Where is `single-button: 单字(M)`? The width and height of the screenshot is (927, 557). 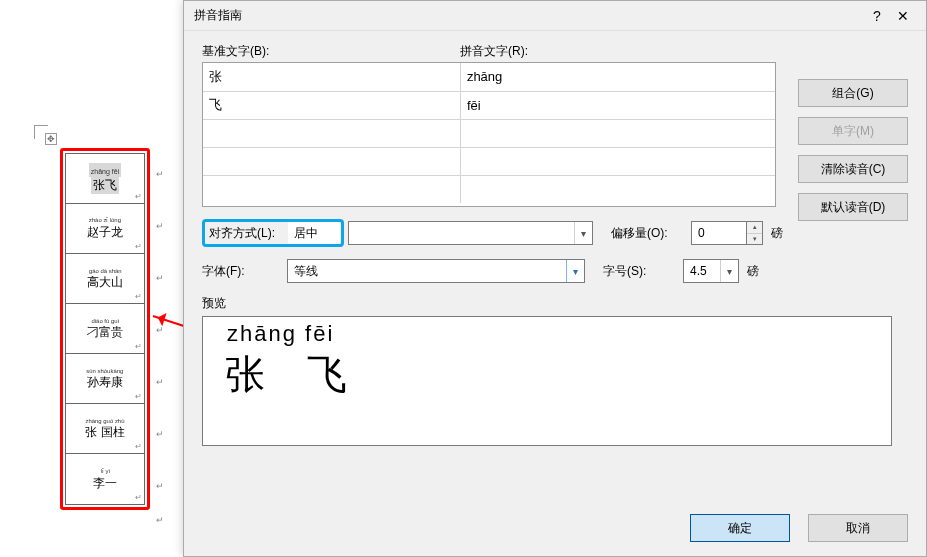 single-button: 单字(M) is located at coordinates (853, 131).